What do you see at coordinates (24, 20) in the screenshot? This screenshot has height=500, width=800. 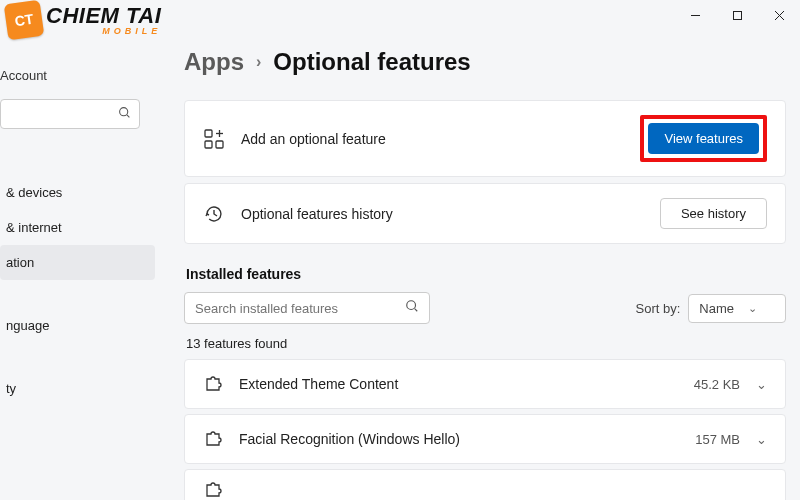 I see `watermark-badge: CT` at bounding box center [24, 20].